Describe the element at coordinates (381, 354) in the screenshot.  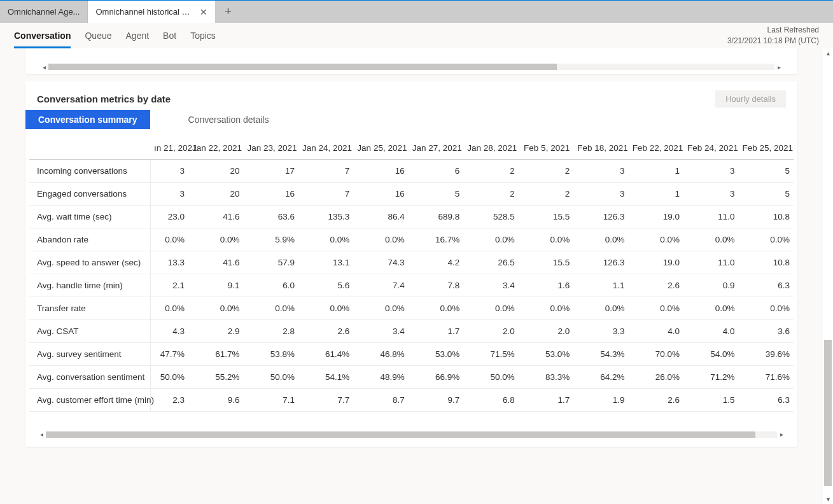
I see `metric-cell: 46.8%` at that location.